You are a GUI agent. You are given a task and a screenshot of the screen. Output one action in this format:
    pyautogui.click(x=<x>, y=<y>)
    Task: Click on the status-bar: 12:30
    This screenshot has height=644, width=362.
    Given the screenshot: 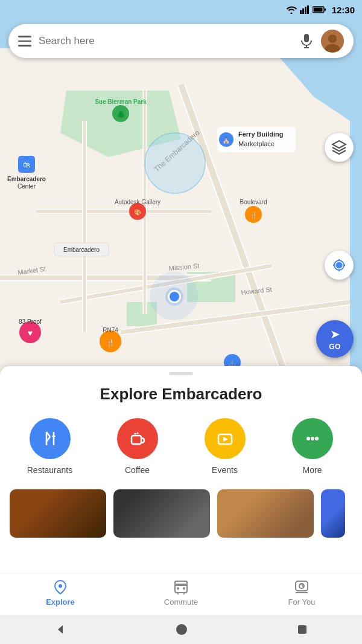 What is the action you would take?
    pyautogui.click(x=181, y=10)
    